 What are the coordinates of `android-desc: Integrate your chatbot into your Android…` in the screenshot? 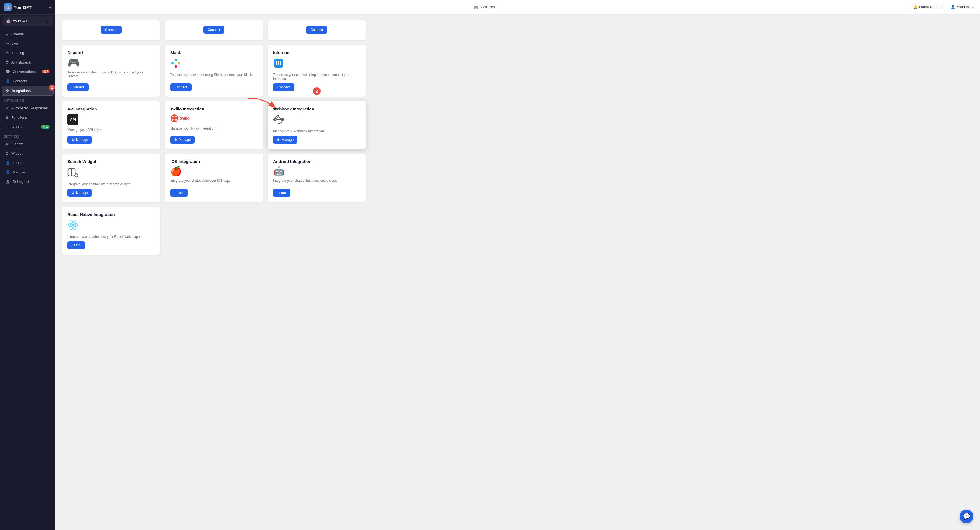 It's located at (317, 182).